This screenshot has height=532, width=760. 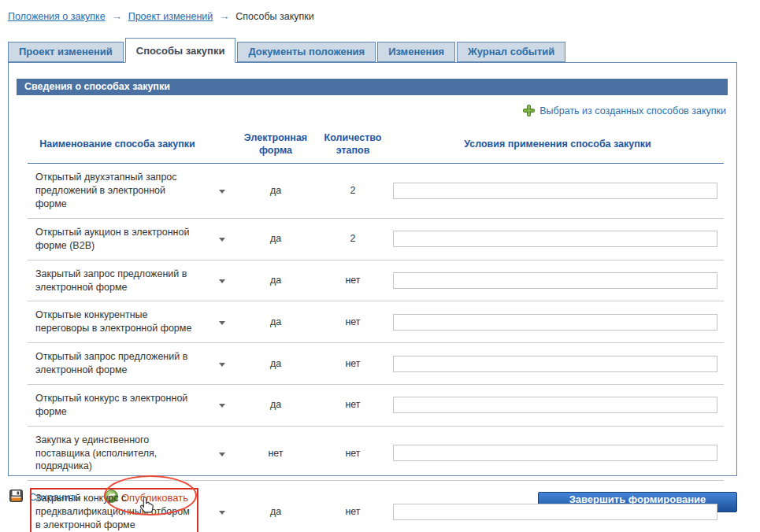 I want to click on method-name: Закрытый запрос предложений в электронно…, so click(x=114, y=281).